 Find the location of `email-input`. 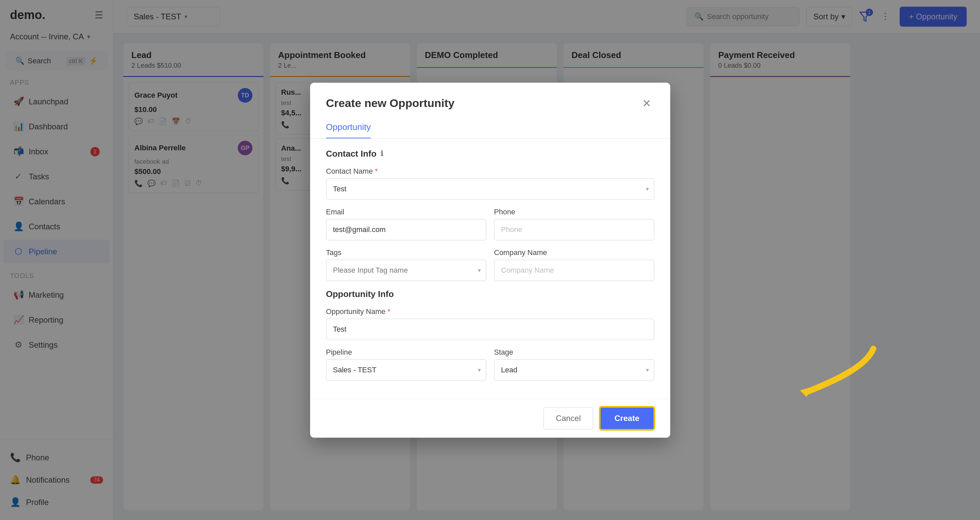

email-input is located at coordinates (406, 230).